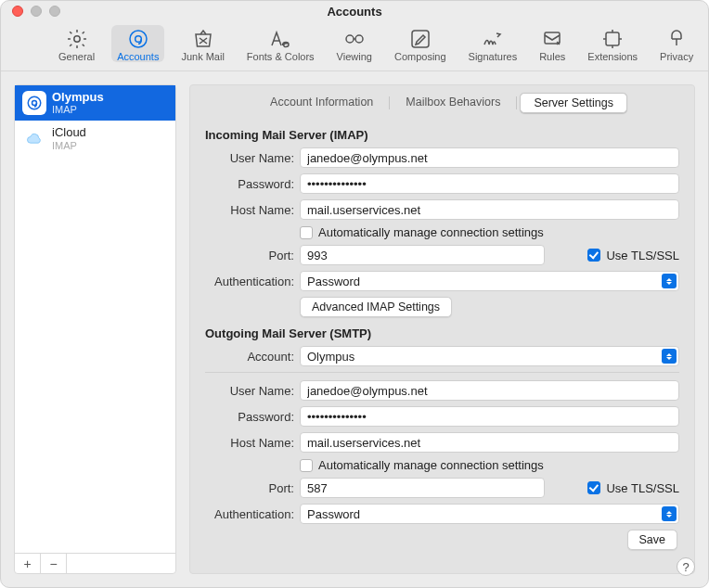  I want to click on outgoing-tls-label: Use TLS/SSL, so click(642, 488).